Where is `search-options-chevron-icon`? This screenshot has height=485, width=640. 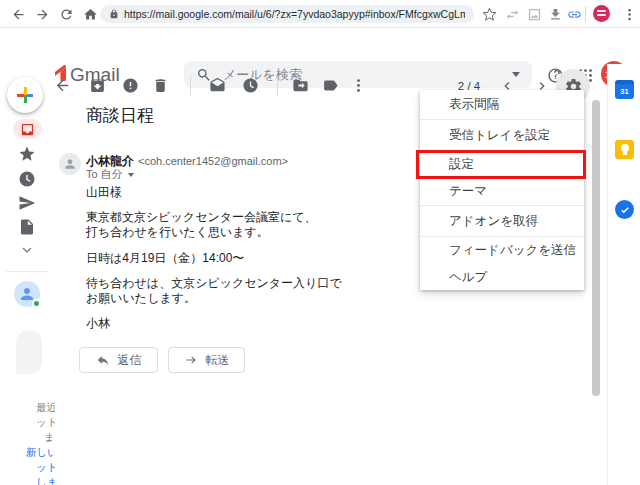
search-options-chevron-icon is located at coordinates (516, 74).